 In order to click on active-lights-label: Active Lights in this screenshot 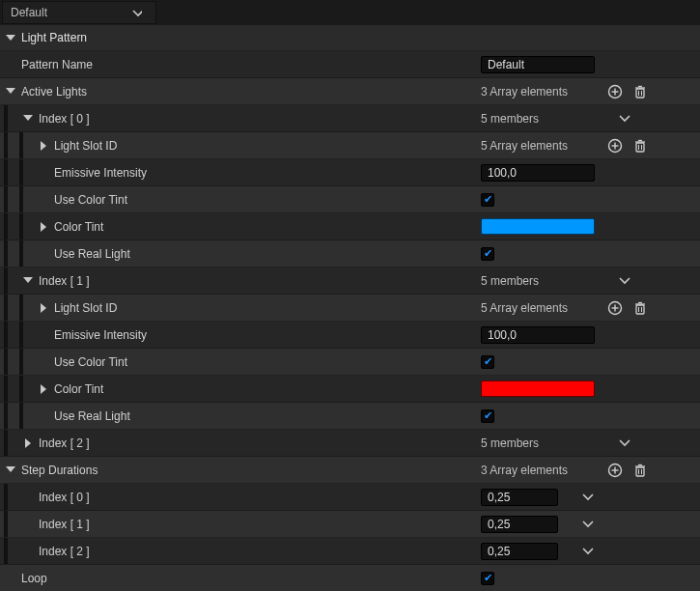, I will do `click(54, 92)`.